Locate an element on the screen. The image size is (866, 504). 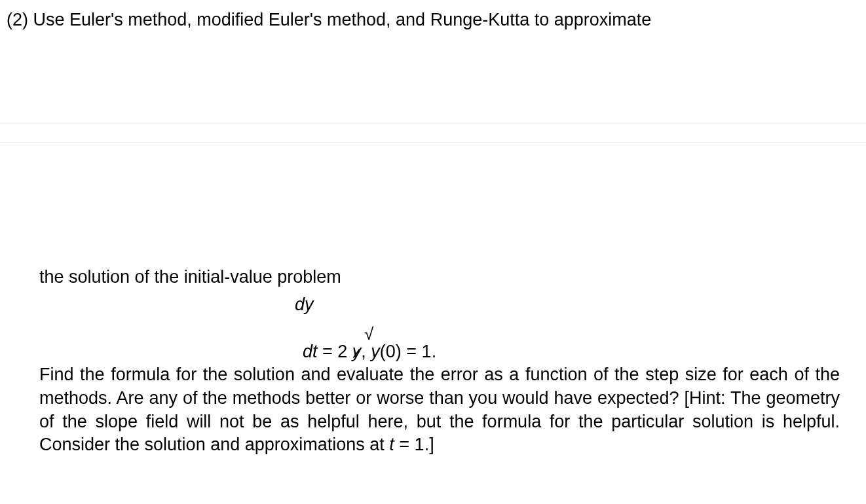
problem-prompt: Use Euler's method, modified Euler's met… is located at coordinates (343, 20).